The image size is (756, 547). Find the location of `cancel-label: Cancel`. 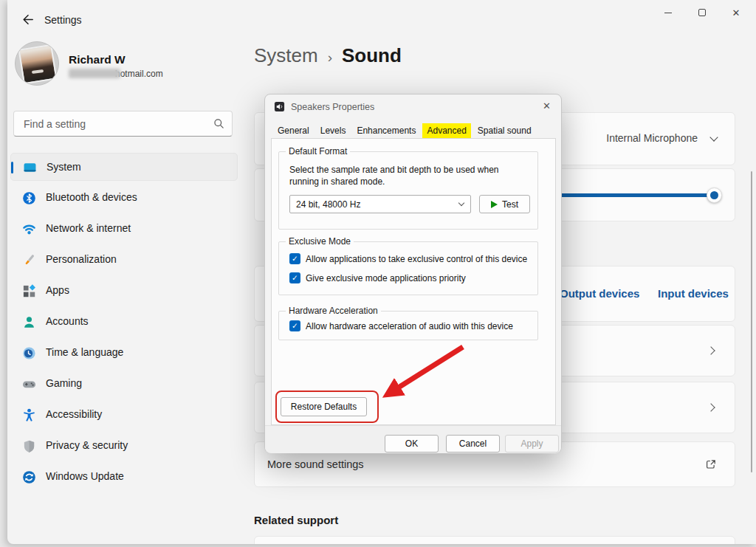

cancel-label: Cancel is located at coordinates (472, 444).